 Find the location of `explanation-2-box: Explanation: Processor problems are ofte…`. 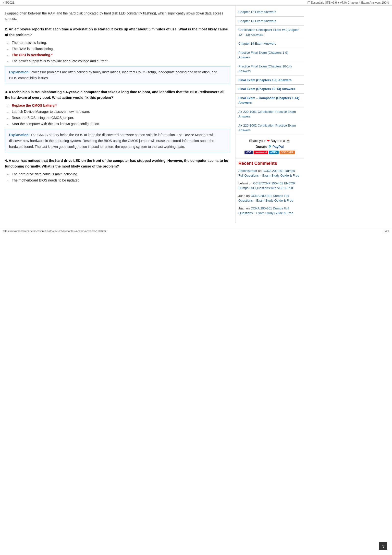

explanation-2-box: Explanation: Processor problems are ofte… is located at coordinates (118, 75).